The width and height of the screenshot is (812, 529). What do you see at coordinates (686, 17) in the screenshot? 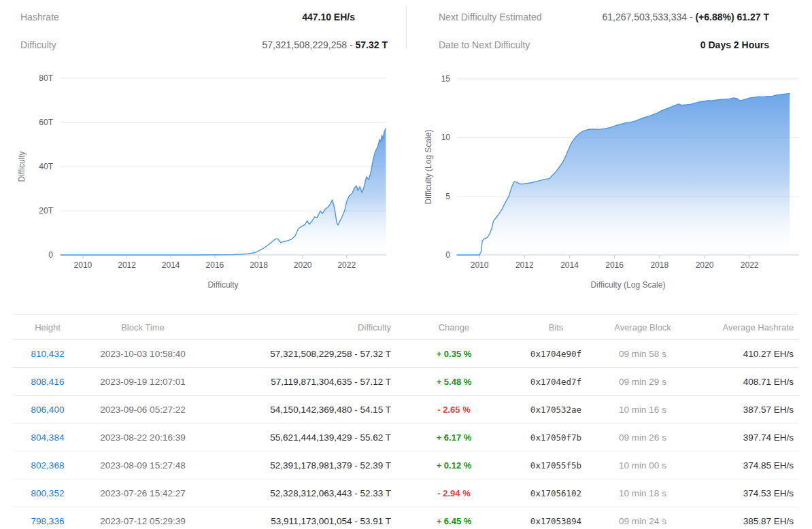
I see `next-difficulty-value: 61,267,503,533,334 - (+6.88%) 61.27 T` at bounding box center [686, 17].